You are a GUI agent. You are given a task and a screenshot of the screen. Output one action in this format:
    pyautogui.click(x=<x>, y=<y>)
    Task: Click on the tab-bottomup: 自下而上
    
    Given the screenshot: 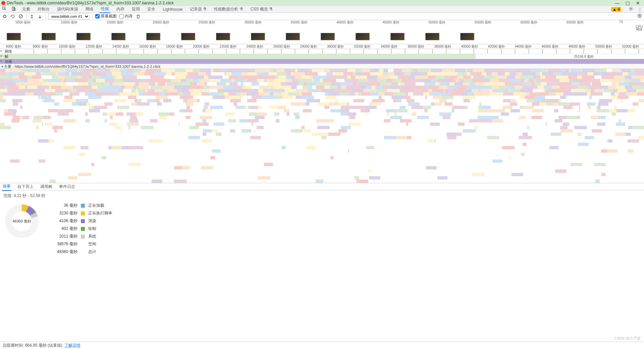 What is the action you would take?
    pyautogui.click(x=25, y=187)
    